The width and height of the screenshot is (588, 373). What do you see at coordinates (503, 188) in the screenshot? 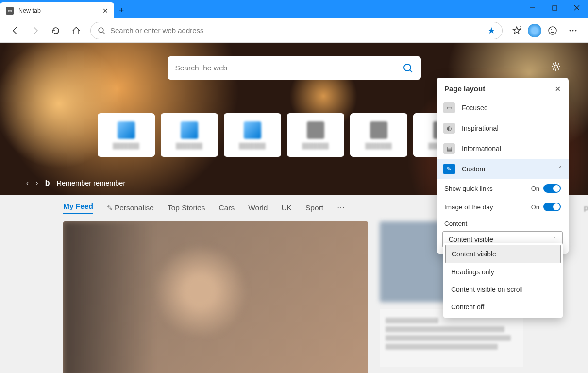
I see `toggle-quick-links: Show quick links On` at bounding box center [503, 188].